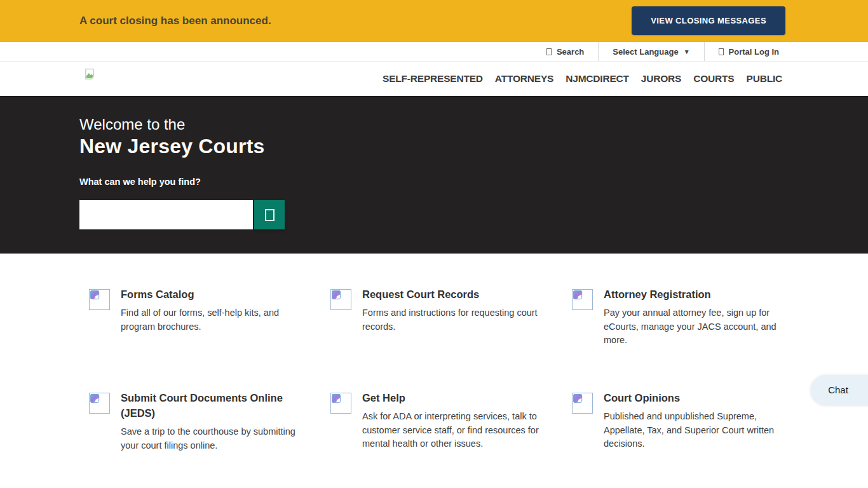  What do you see at coordinates (582, 79) in the screenshot?
I see `nav-links: SELF-REPRESENTED ATTORNEYS NJMCDIRECT JU…` at bounding box center [582, 79].